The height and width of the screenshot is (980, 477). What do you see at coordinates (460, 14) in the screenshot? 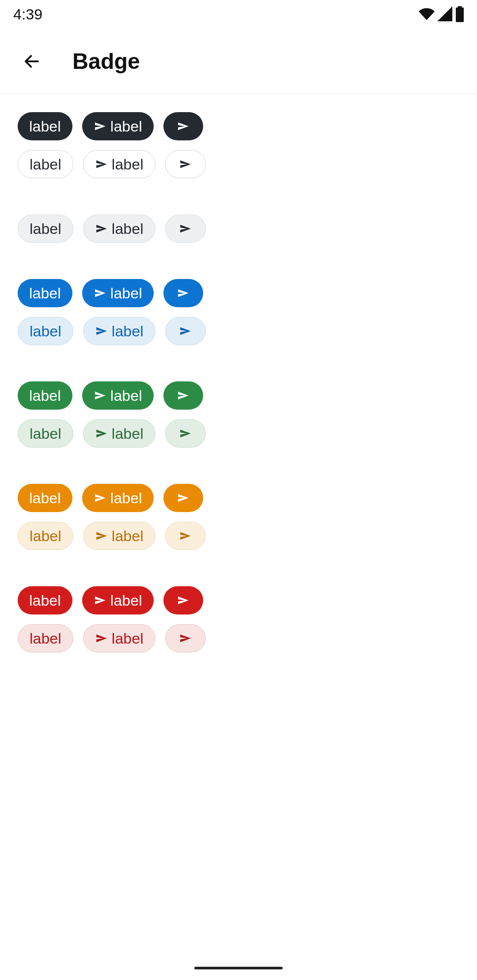
I see `battery-icon` at bounding box center [460, 14].